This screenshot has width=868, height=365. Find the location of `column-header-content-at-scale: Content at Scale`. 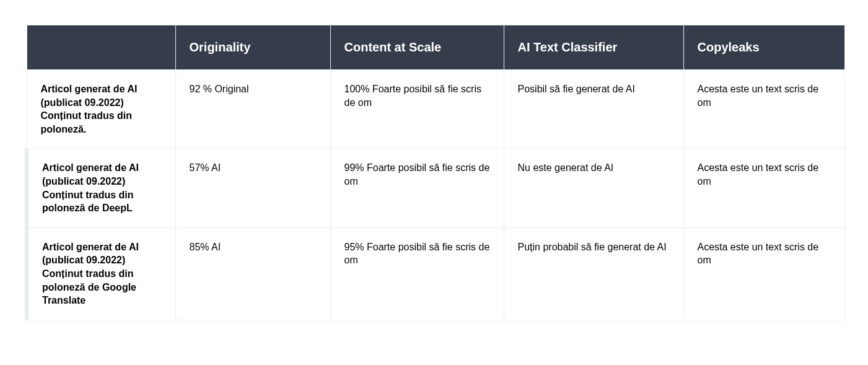

column-header-content-at-scale: Content at Scale is located at coordinates (417, 48).